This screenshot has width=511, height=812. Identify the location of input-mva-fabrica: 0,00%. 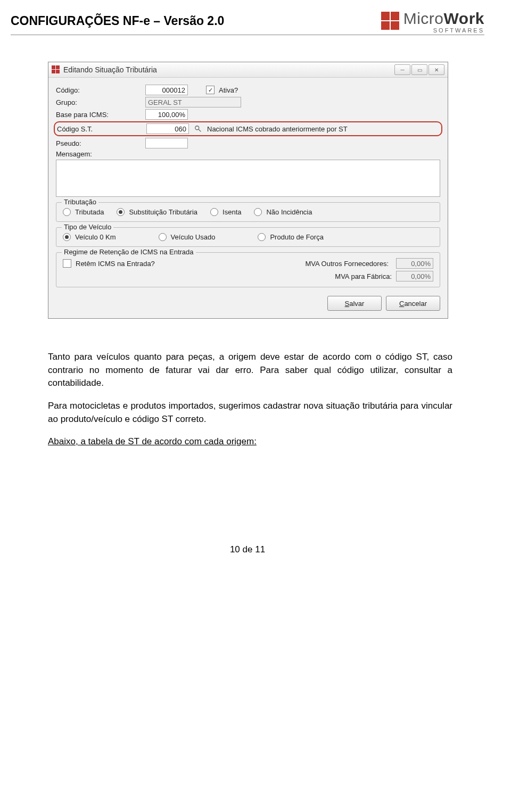
(415, 276).